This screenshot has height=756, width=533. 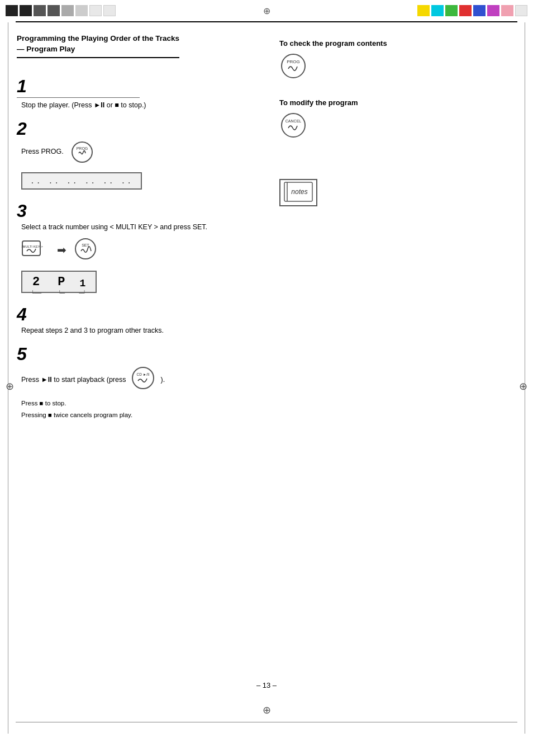 I want to click on bar-color-blue, so click(x=479, y=11).